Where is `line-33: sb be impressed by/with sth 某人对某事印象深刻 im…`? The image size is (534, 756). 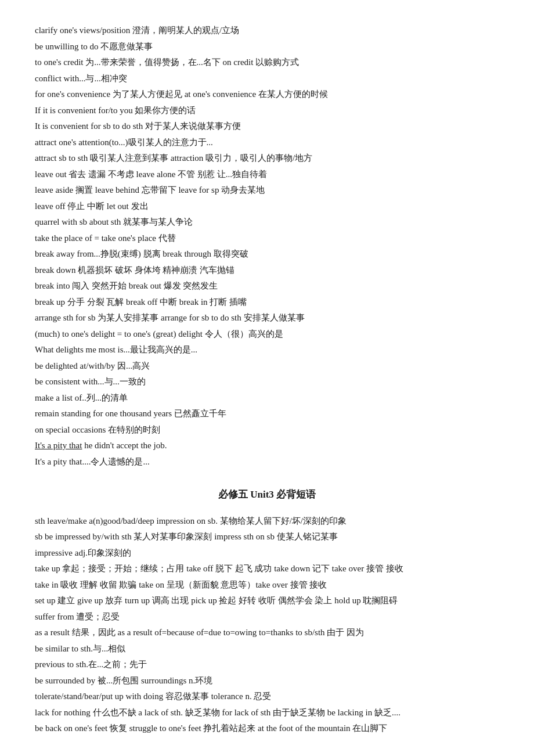
line-33: sb be impressed by/with sth 某人对某事印象深刻 im… is located at coordinates (267, 537).